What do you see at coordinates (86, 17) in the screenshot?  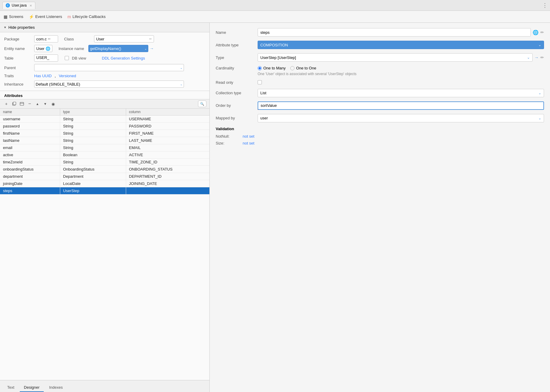 I see `lifecycle-toolbar-item: m Lifecycle Callbacks` at bounding box center [86, 17].